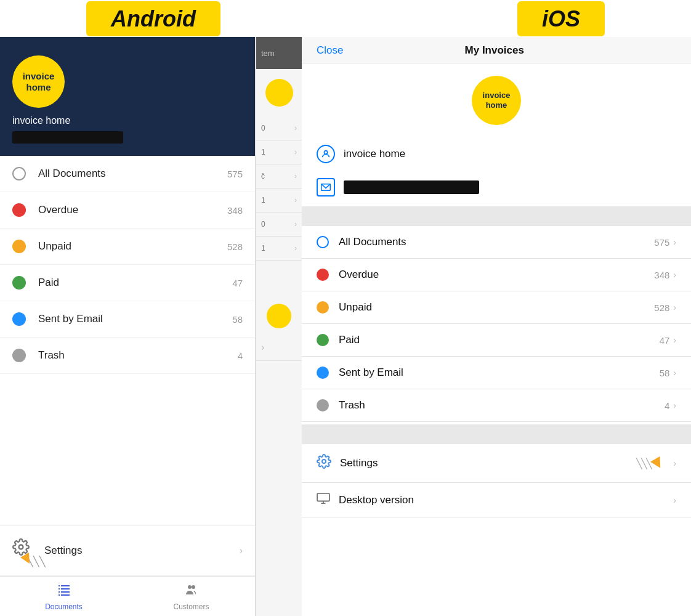 The width and height of the screenshot is (691, 616). What do you see at coordinates (127, 283) in the screenshot?
I see `android-menu-item-paid: Paid 47` at bounding box center [127, 283].